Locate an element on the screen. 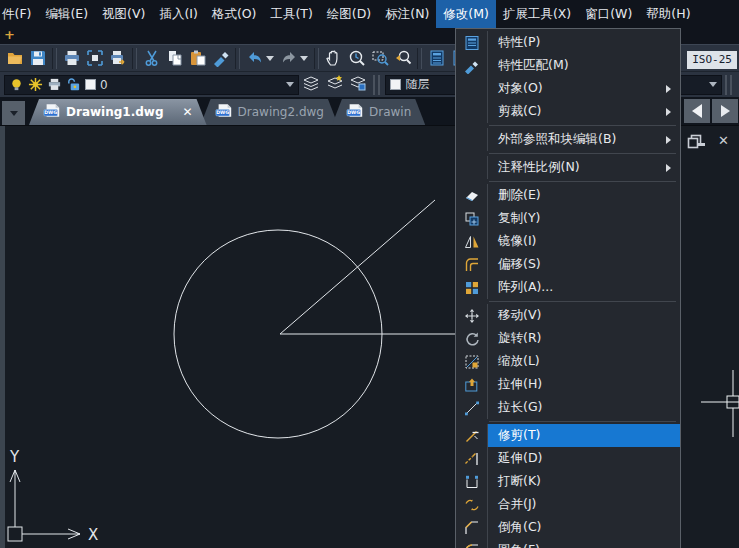  paste-button is located at coordinates (198, 58).